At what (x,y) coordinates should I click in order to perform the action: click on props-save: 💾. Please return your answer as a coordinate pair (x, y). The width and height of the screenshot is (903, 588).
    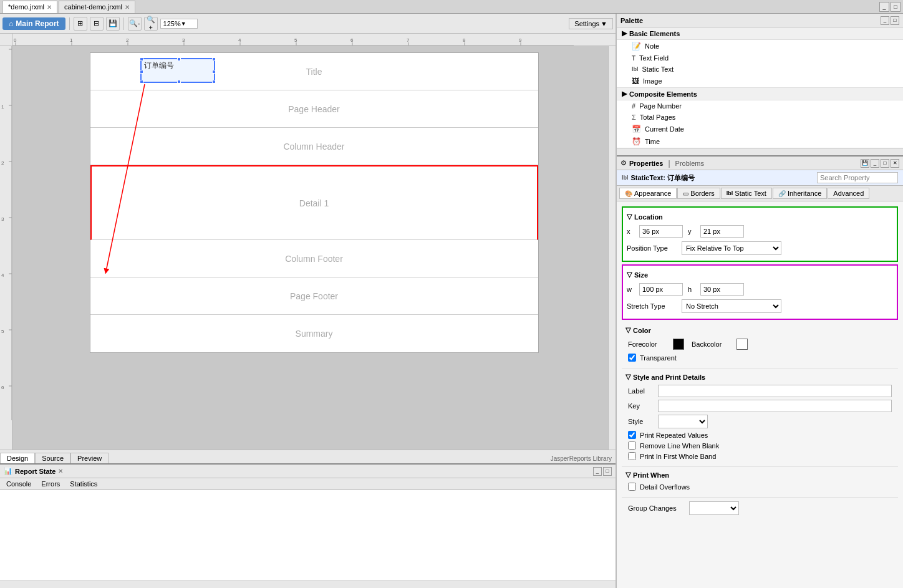
    Looking at the image, I should click on (865, 163).